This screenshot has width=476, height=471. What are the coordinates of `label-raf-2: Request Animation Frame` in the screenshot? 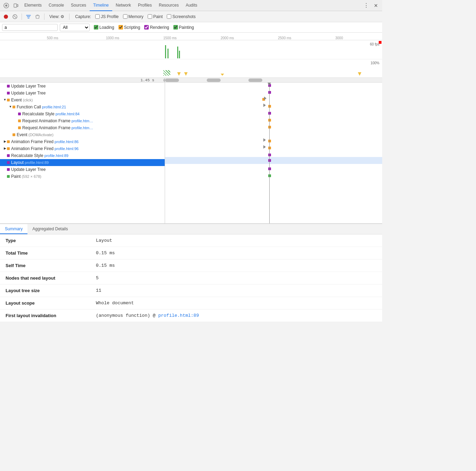 It's located at (47, 128).